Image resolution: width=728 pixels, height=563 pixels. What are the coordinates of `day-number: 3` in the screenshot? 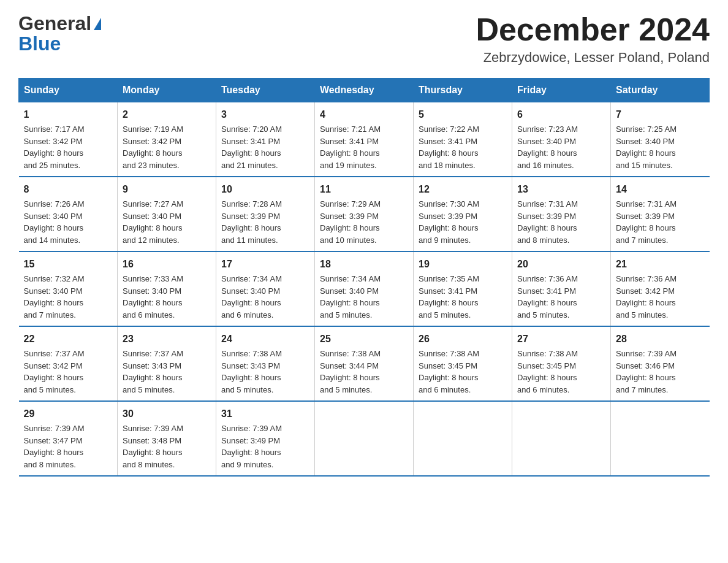 It's located at (265, 115).